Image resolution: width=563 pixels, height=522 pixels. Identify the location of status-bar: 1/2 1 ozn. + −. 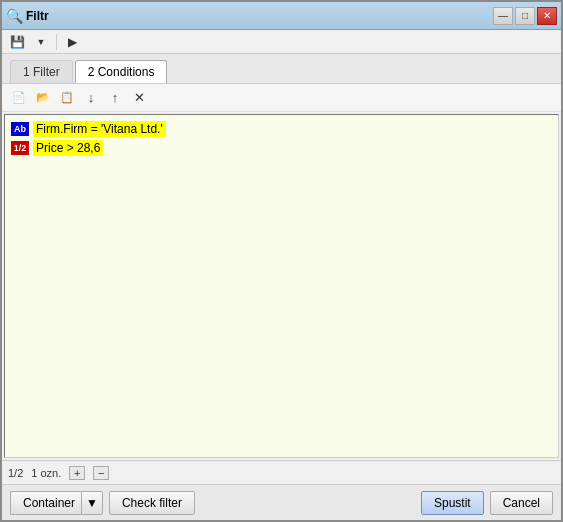
(282, 472).